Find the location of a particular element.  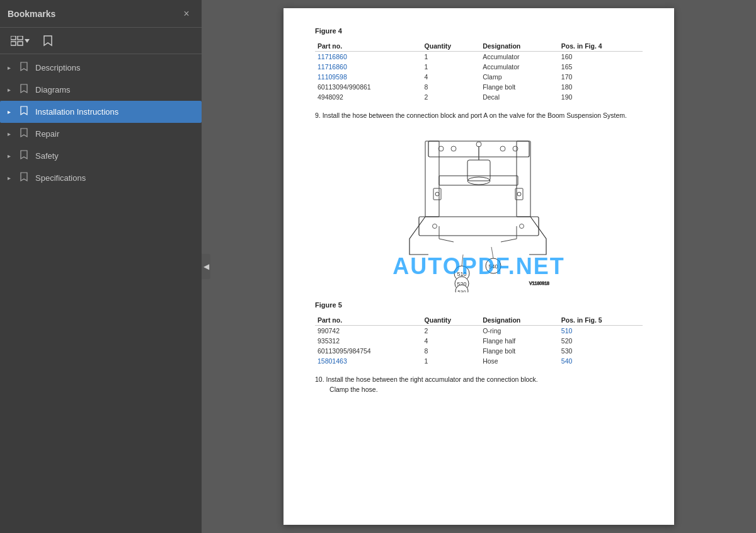

col-pos-4: Pos. in Fig. 4 is located at coordinates (601, 47).